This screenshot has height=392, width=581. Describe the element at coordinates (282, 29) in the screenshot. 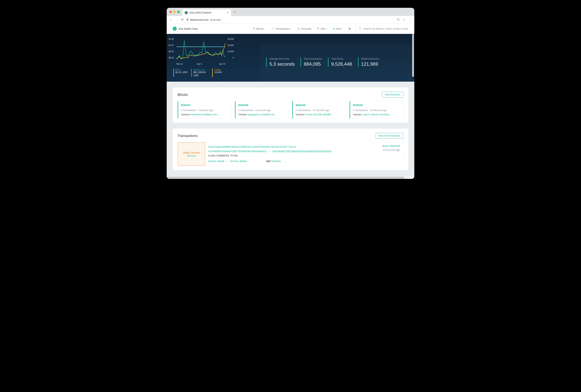

I see `nav-transactions: Transactions▾` at that location.